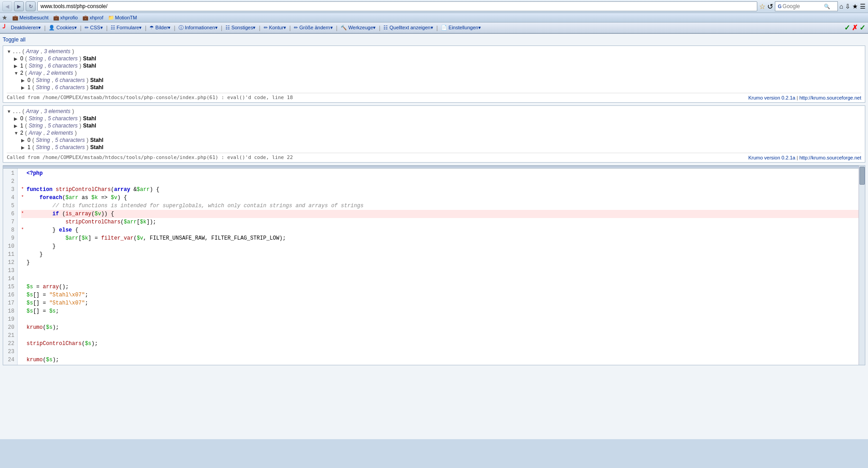  Describe the element at coordinates (855, 6) in the screenshot. I see `bookmarks-icon: ★` at that location.